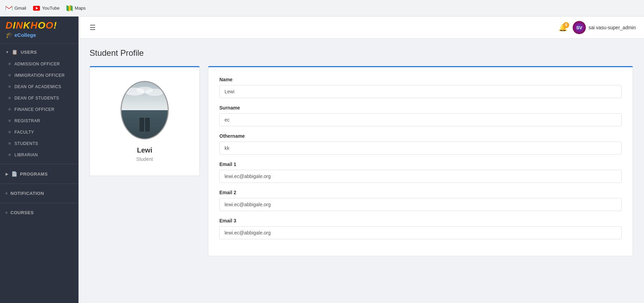 The width and height of the screenshot is (644, 303). Describe the element at coordinates (420, 108) in the screenshot. I see `surname-label: Surname` at that location.